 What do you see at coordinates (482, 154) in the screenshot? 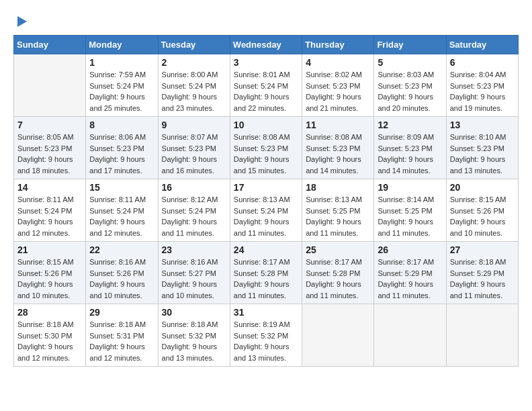
I see `day-info: Sunrise: 8:10 AMSunset: 5:23 PMDaylight:…` at bounding box center [482, 154].